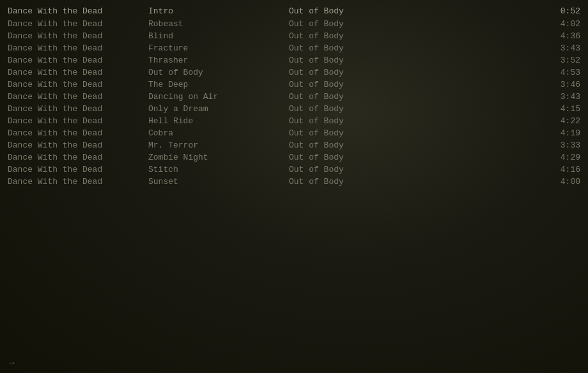 The image size is (588, 373). I want to click on track-title: Out of Body, so click(219, 73).